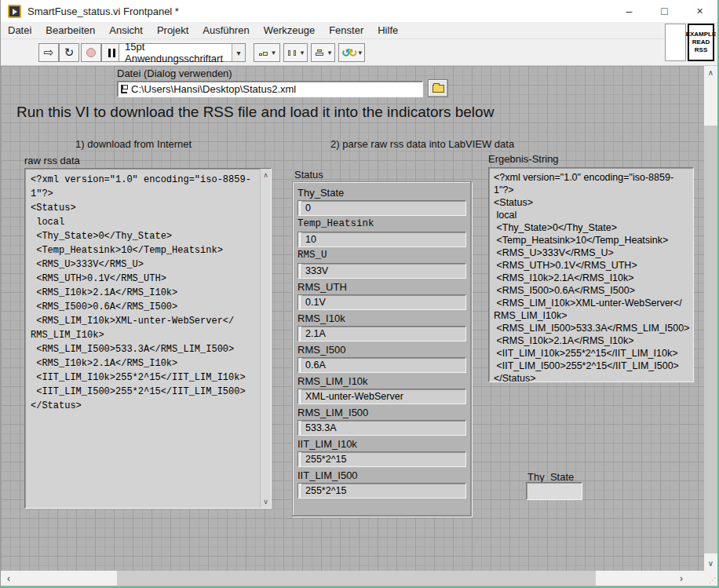 This screenshot has height=588, width=719. Describe the element at coordinates (554, 491) in the screenshot. I see `thy-state-control` at that location.